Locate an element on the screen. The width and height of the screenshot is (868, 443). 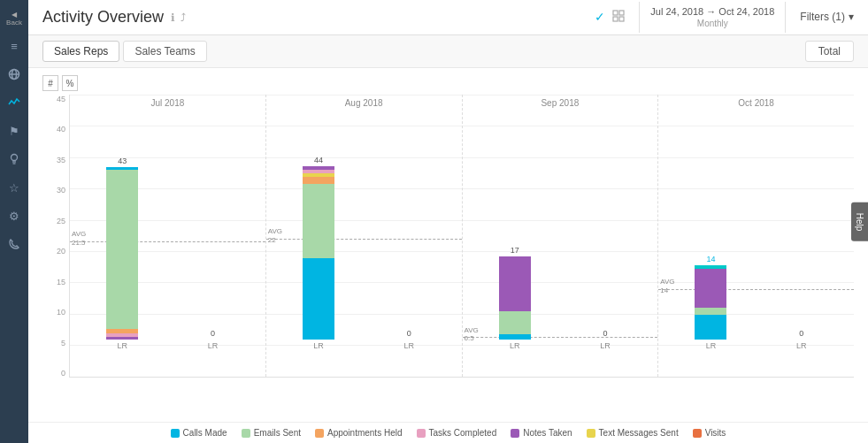
back-button: ◀ Back is located at coordinates (14, 19).